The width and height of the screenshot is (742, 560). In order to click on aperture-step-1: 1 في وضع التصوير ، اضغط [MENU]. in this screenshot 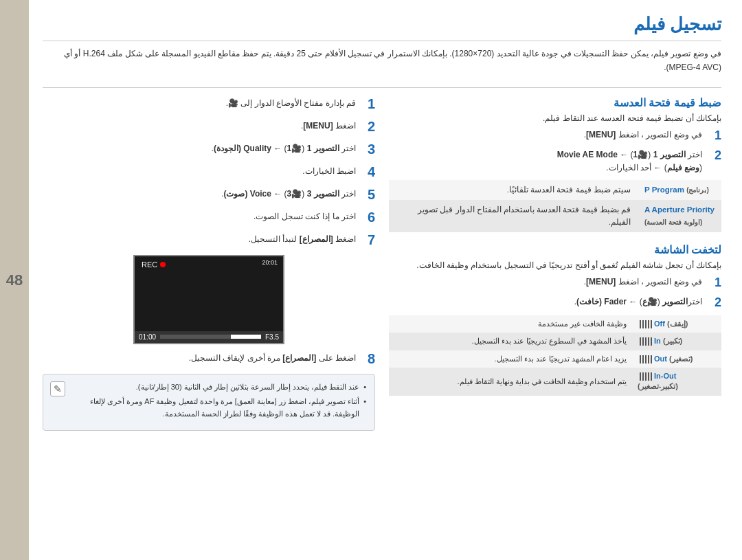, I will do `click(555, 136)`.